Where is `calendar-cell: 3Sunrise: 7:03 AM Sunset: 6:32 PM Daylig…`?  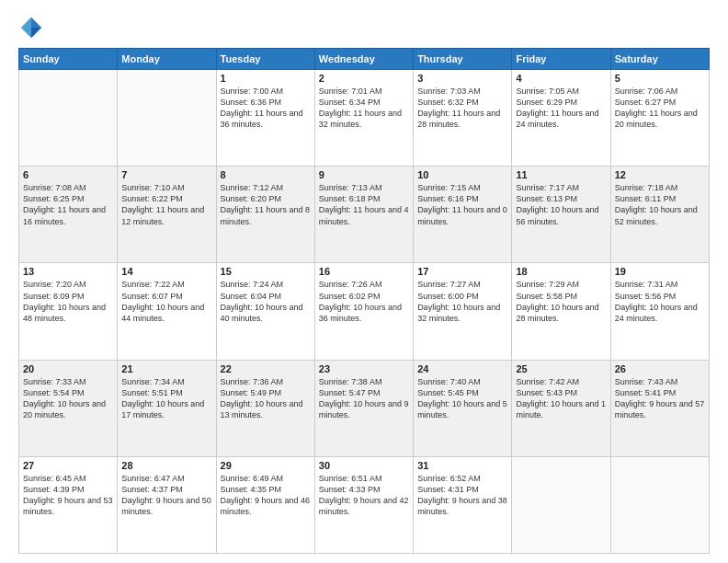
calendar-cell: 3Sunrise: 7:03 AM Sunset: 6:32 PM Daylig… is located at coordinates (463, 118).